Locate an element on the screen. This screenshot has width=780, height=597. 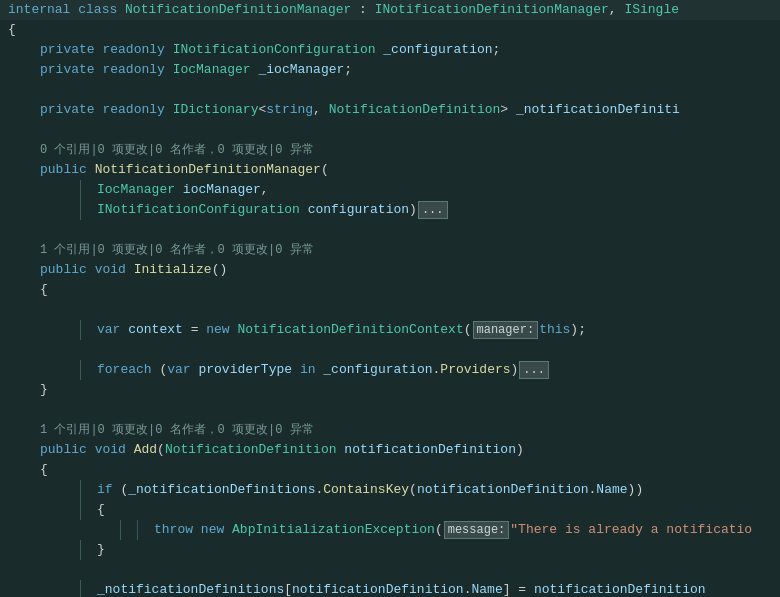
code-line: private readonly IocManager _iocManager … is located at coordinates (390, 70).